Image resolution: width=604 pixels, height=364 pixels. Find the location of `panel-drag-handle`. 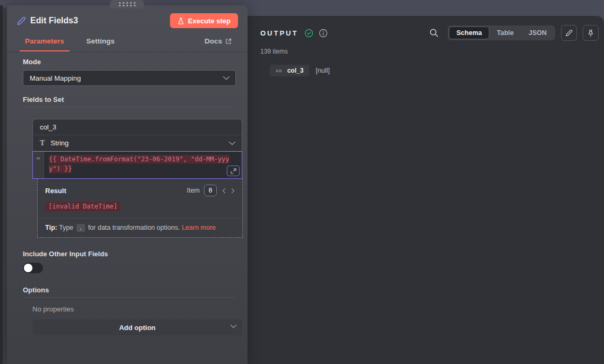

panel-drag-handle is located at coordinates (127, 4).